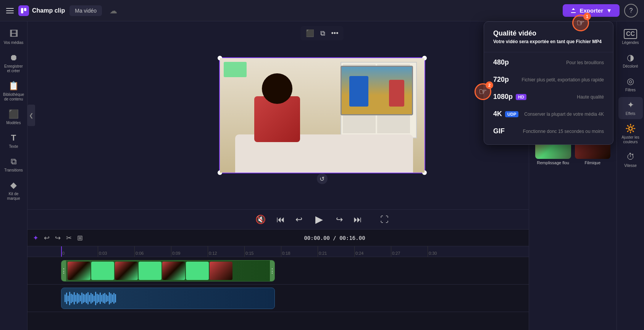 The image size is (644, 330). What do you see at coordinates (322, 252) in the screenshot?
I see `timeline-ruler: 0 0:03 0:06 0:09 0:12 0:15 0:18 0:21 0:2…` at bounding box center [322, 252].